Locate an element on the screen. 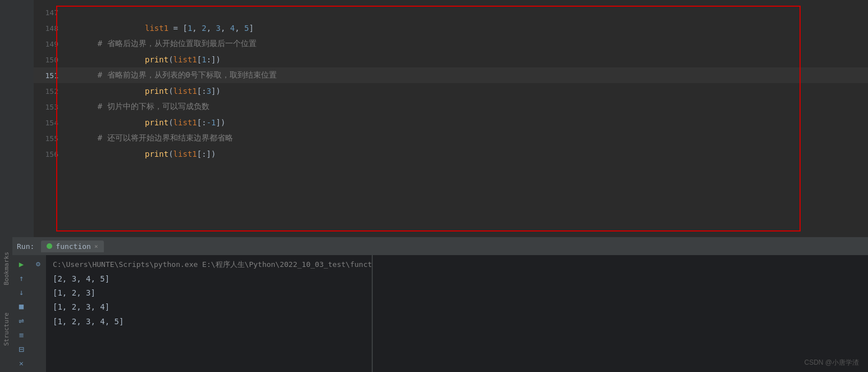  settings-icon: ⚙ is located at coordinates (38, 264).